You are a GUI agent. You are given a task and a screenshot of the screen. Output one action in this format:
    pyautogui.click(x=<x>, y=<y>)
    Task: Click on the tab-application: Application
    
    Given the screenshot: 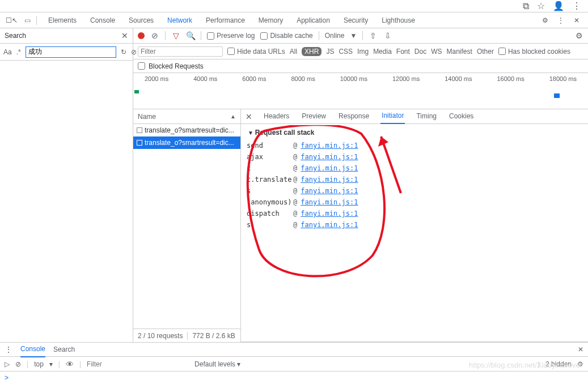 What is the action you would take?
    pyautogui.click(x=313, y=20)
    